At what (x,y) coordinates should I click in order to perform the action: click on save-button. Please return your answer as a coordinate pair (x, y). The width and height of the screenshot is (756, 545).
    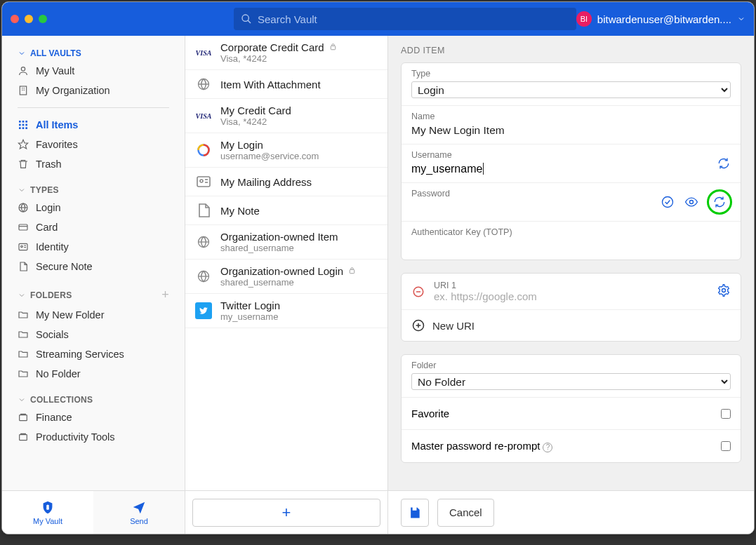
    Looking at the image, I should click on (415, 513).